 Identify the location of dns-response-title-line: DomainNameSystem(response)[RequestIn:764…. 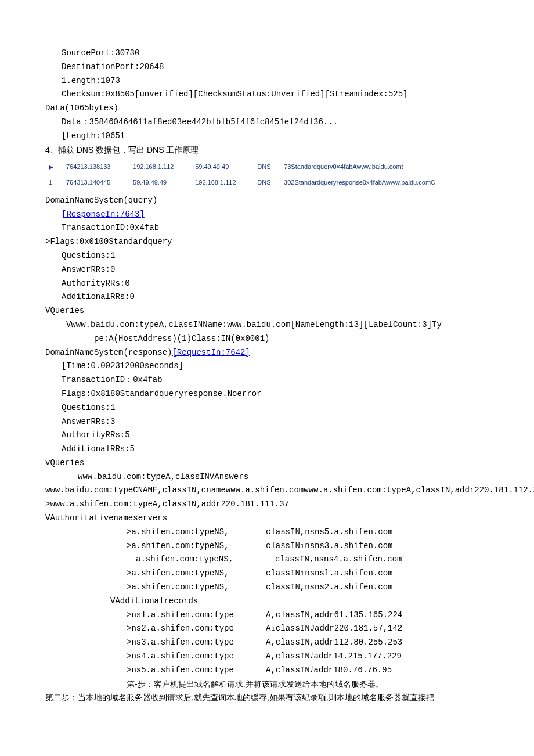
(267, 353).